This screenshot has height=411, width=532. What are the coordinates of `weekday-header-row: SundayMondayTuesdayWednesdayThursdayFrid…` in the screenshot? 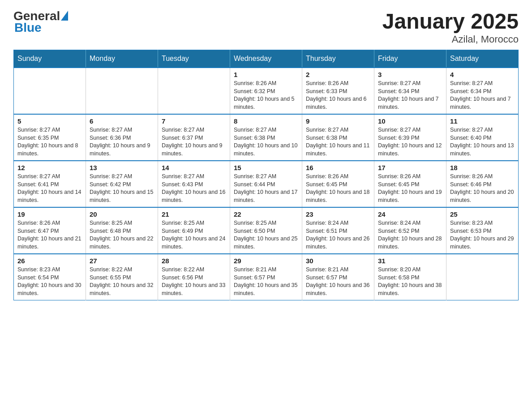 It's located at (266, 59).